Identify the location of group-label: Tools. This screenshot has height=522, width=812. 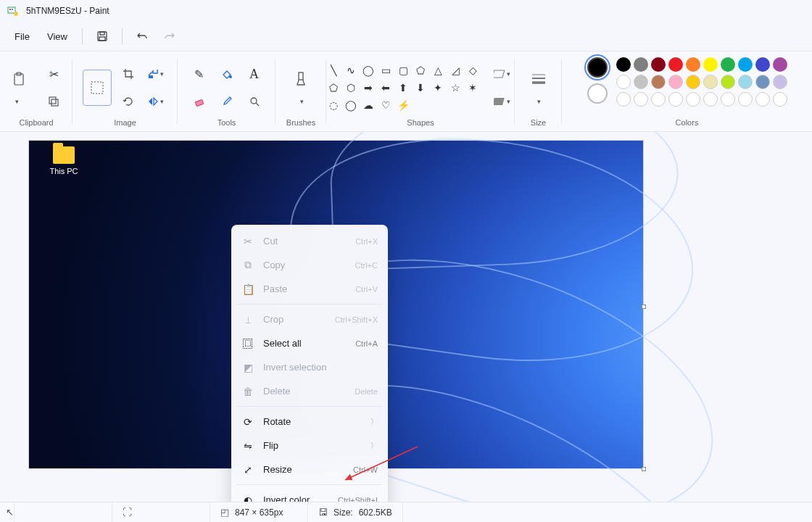
(227, 123).